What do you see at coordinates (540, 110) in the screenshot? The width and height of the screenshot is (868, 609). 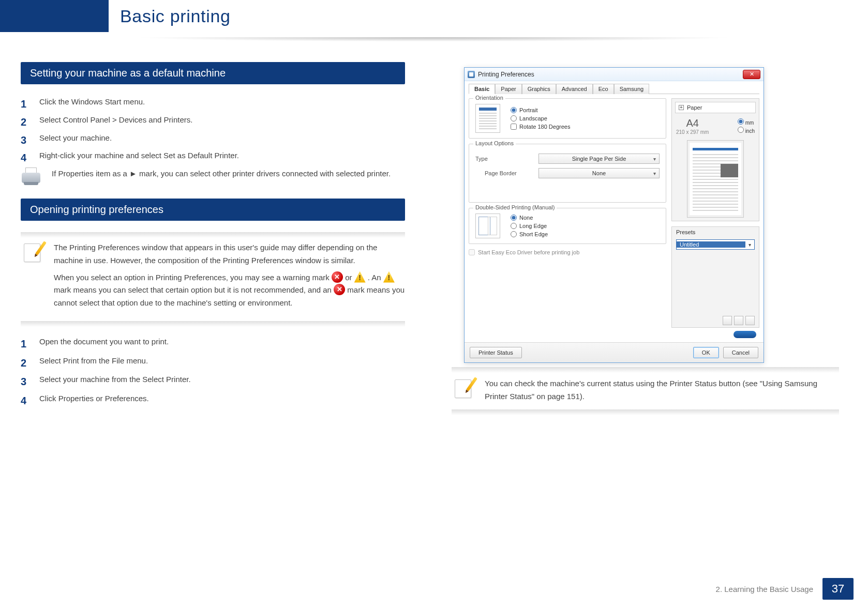 I see `radio-portrait: Portrait` at bounding box center [540, 110].